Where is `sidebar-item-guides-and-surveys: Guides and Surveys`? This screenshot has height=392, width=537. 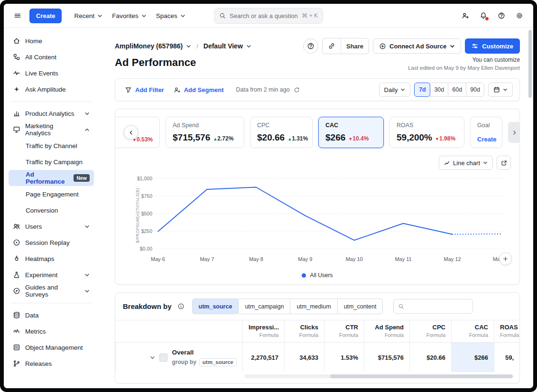 sidebar-item-guides-and-surveys: Guides and Surveys is located at coordinates (51, 291).